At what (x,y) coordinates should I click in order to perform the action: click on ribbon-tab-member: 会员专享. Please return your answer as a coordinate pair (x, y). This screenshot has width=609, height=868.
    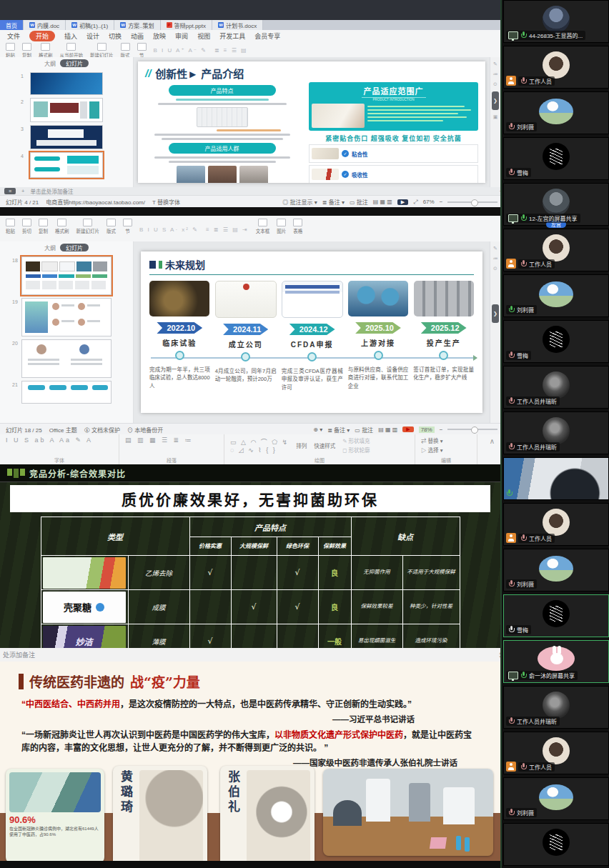
    Looking at the image, I should click on (267, 36).